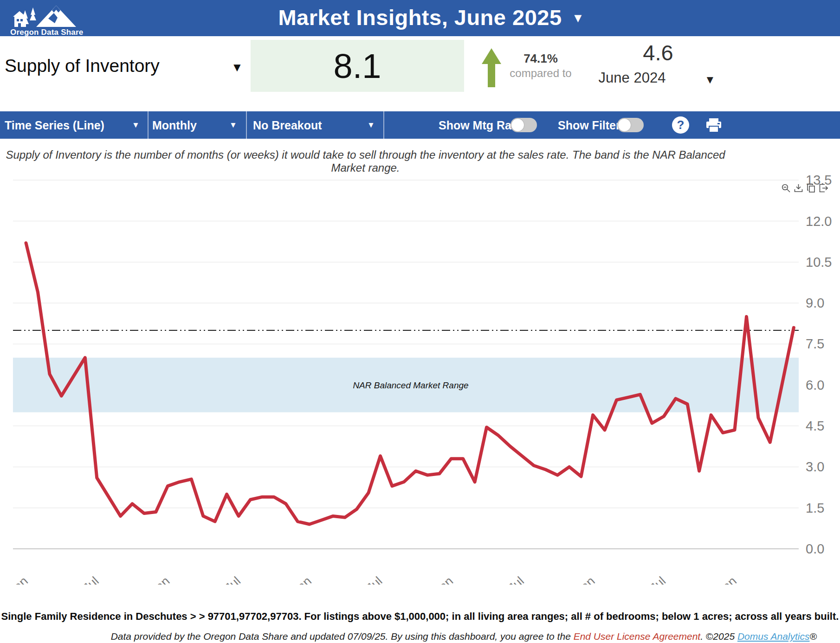  What do you see at coordinates (819, 221) in the screenshot?
I see `svg-text: 12.0` at bounding box center [819, 221].